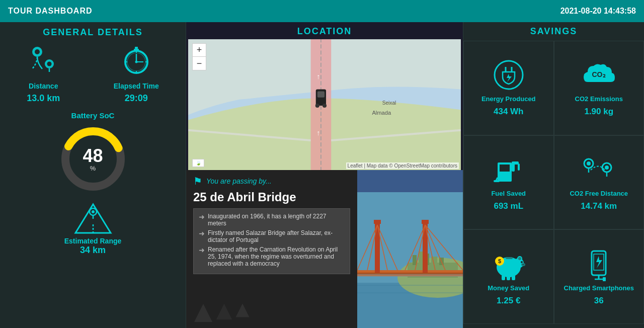 Image resolution: width=644 pixels, height=328 pixels. I want to click on map-logo: 🍃, so click(198, 163).